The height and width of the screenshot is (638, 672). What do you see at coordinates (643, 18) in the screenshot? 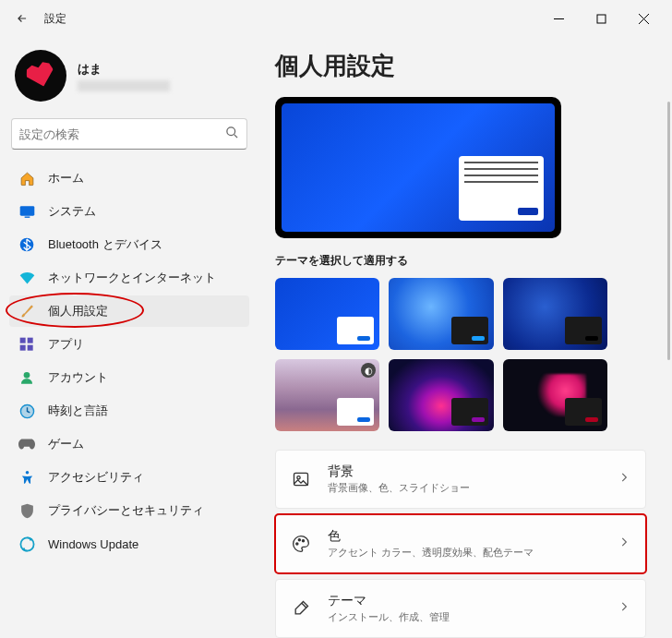
I see `close-button` at bounding box center [643, 18].